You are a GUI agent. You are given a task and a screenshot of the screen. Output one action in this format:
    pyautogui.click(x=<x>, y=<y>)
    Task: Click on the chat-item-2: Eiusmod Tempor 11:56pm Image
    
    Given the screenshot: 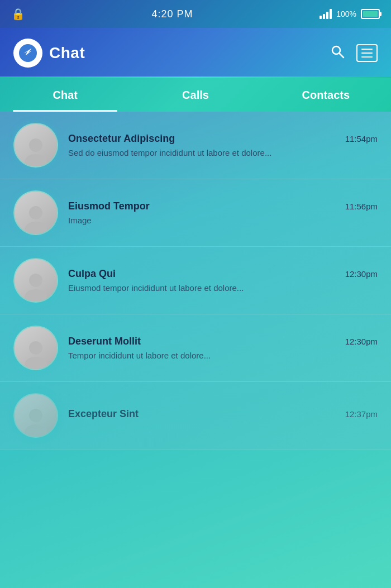 What is the action you would take?
    pyautogui.click(x=196, y=213)
    